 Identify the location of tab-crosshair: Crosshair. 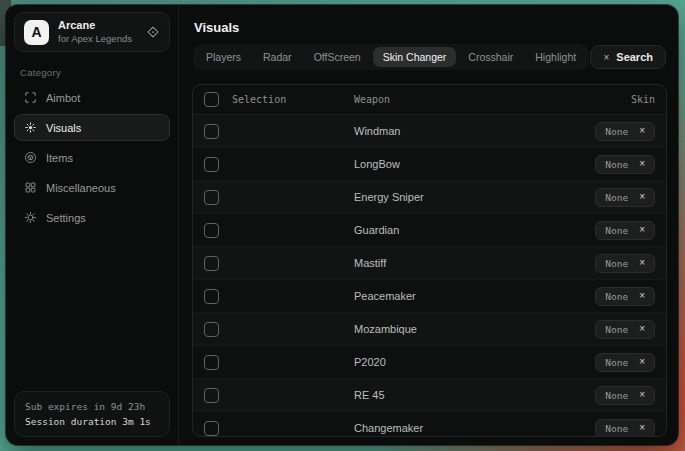
(490, 57).